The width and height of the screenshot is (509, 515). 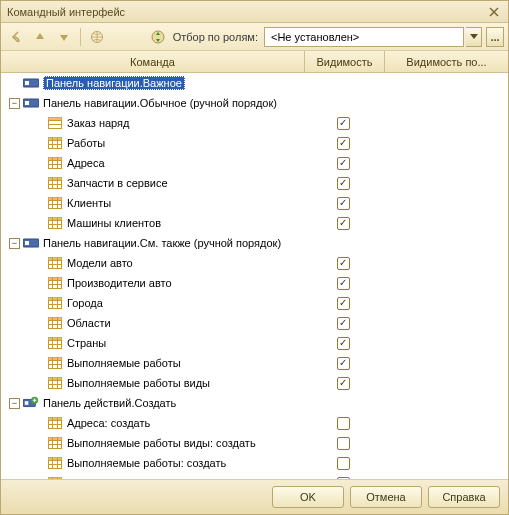 I want to click on tree-item: Работы, so click(x=254, y=143).